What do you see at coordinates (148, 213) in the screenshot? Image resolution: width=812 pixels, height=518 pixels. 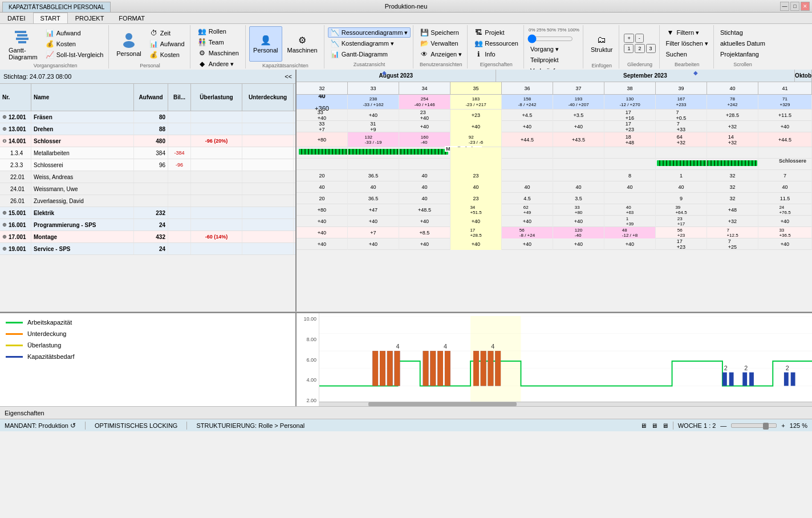 I see `row-15001: ⊕15.001 Elektrik 232` at bounding box center [148, 213].